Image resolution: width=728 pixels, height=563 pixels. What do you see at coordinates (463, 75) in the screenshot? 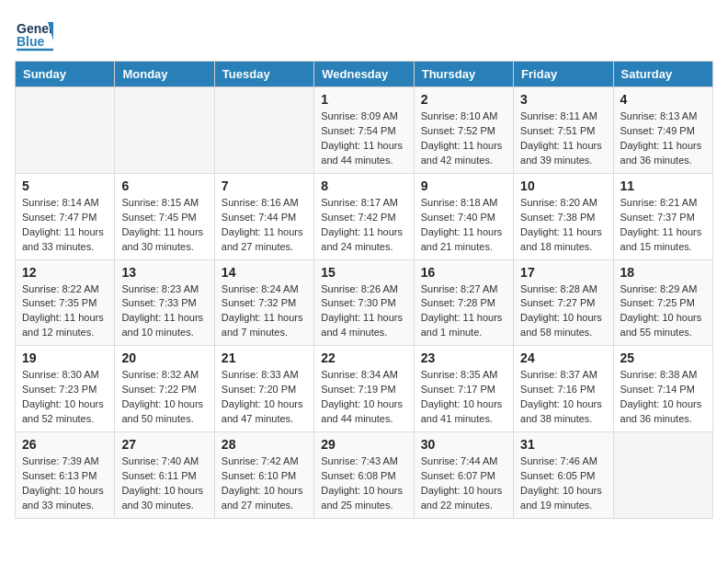
I see `header-day-thursday: Thursday` at bounding box center [463, 75].